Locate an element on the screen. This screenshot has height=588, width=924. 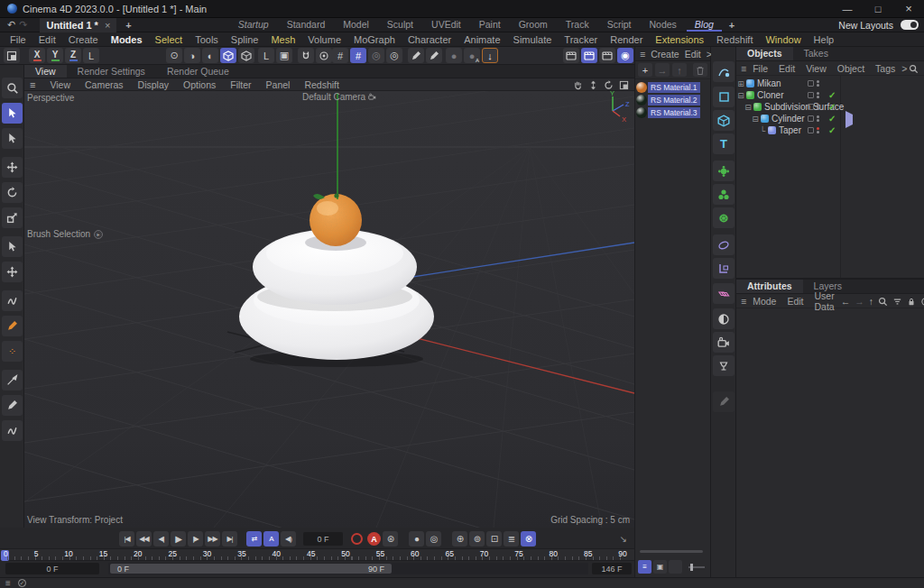
layout-panel-button is located at coordinates (12, 56).